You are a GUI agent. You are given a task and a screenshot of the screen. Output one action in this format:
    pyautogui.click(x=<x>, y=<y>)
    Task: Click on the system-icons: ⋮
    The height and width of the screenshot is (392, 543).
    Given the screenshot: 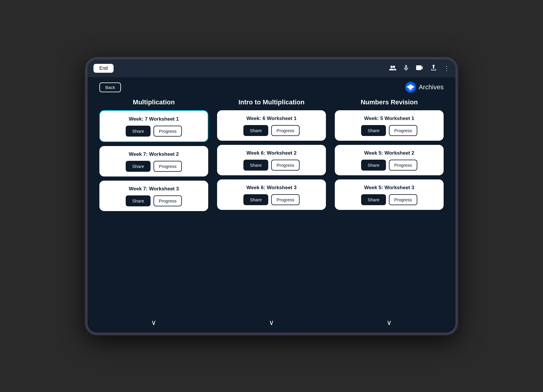 What is the action you would take?
    pyautogui.click(x=419, y=69)
    